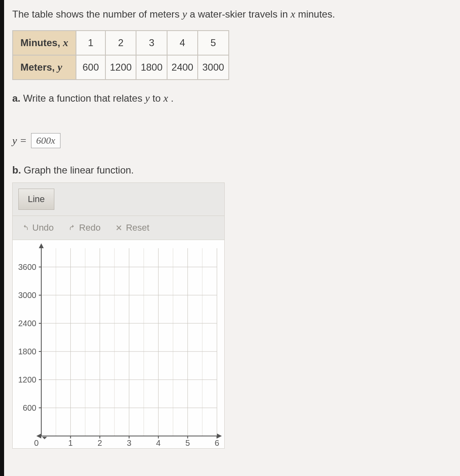  Describe the element at coordinates (121, 67) in the screenshot. I see `table-row: Meters, y 600 1200 1800 2400 3000` at that location.